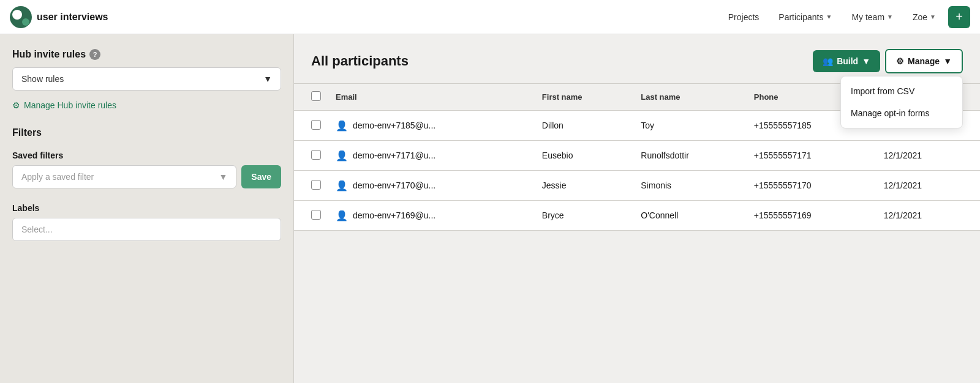 This screenshot has height=383, width=980. Describe the element at coordinates (637, 215) in the screenshot. I see `table-row: 👤 demo-env+7169@u... Bryce O'Connell +15…` at that location.